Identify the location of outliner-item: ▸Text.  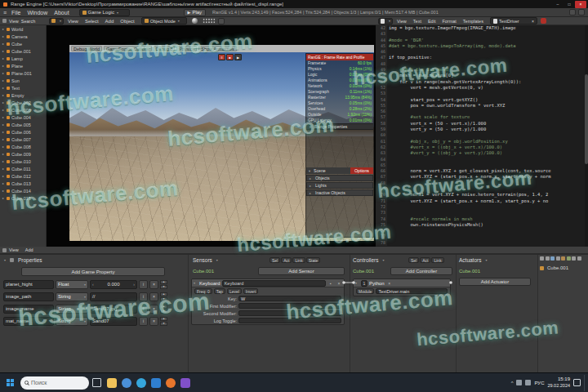
(23, 88).